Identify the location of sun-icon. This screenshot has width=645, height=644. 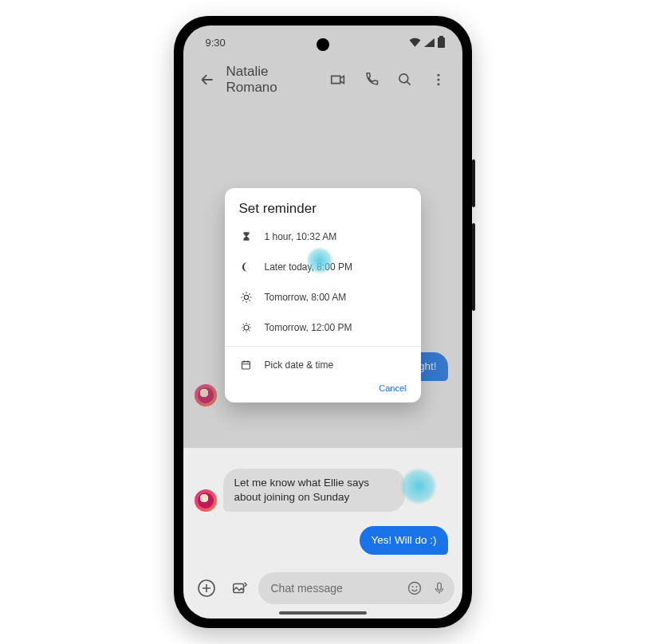
(246, 328).